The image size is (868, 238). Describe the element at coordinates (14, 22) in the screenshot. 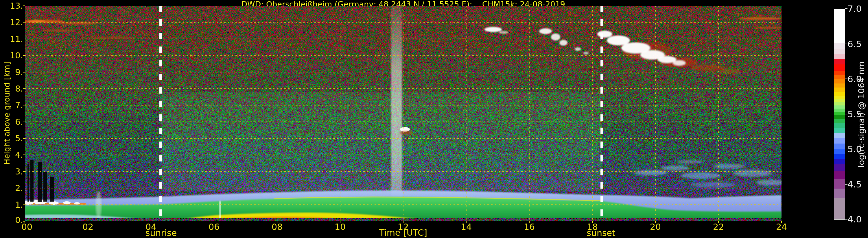

I see `y-tick-12: 12.` at that location.